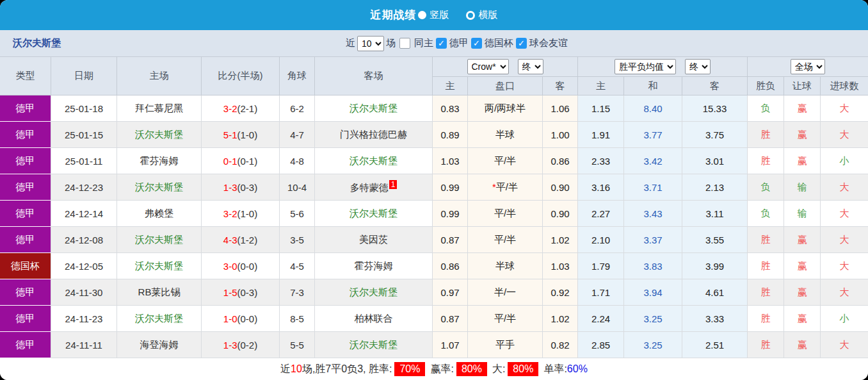 The image size is (868, 380). Describe the element at coordinates (476, 44) in the screenshot. I see `league-dfb-pokal-checkbox: ✓` at that location.